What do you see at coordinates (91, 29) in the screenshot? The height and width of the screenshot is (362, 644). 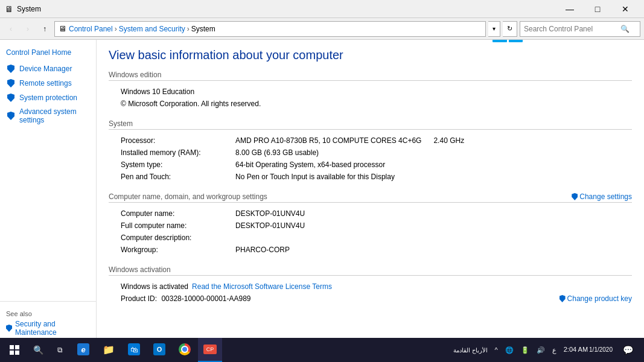 I see `path-control-panel: Control Panel` at bounding box center [91, 29].